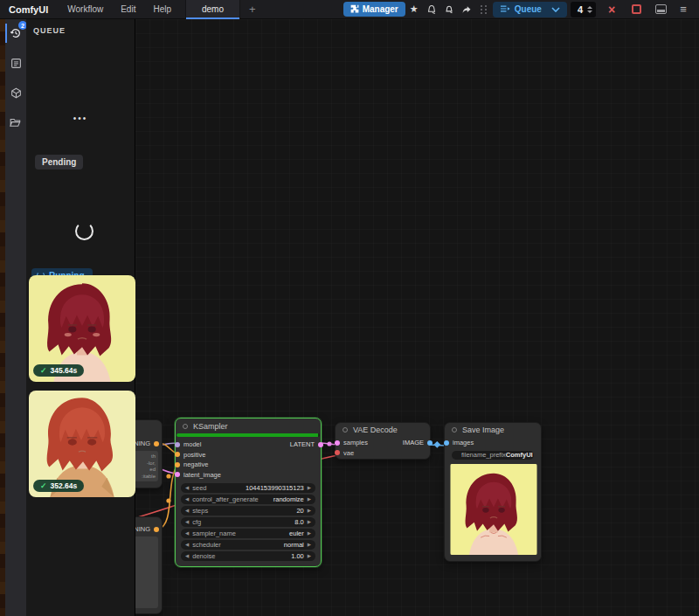  Describe the element at coordinates (249, 455) in the screenshot. I see `input-positive: positive` at that location.